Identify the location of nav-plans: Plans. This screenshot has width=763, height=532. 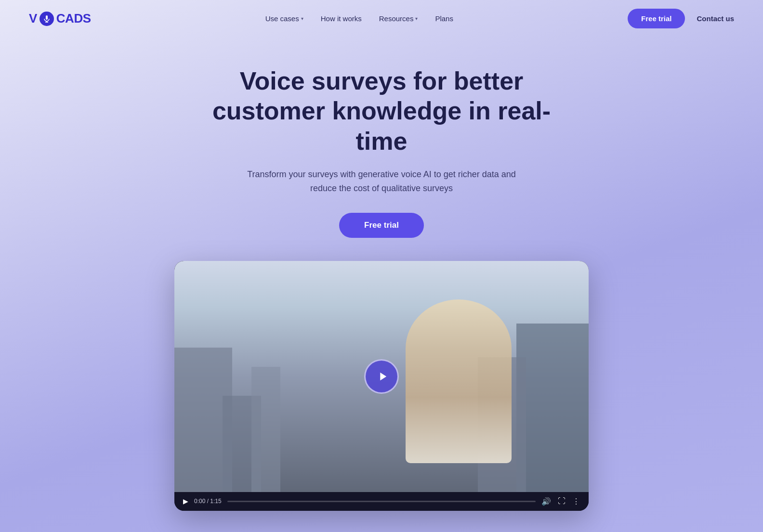
(444, 18).